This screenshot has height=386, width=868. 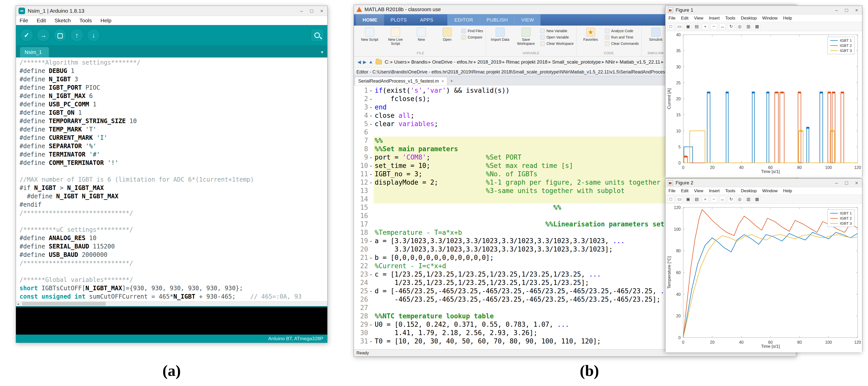 What do you see at coordinates (622, 31) in the screenshot?
I see `ribbon-analyze-code-button: Analyze Code` at bounding box center [622, 31].